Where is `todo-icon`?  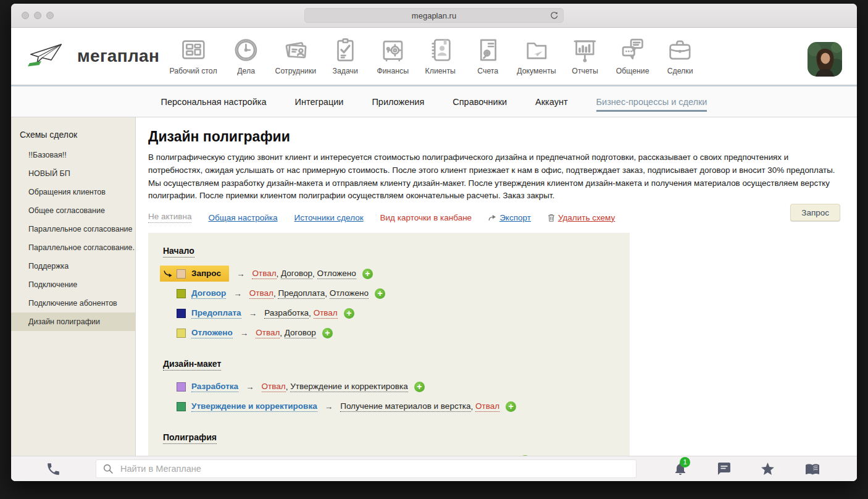 todo-icon is located at coordinates (246, 48).